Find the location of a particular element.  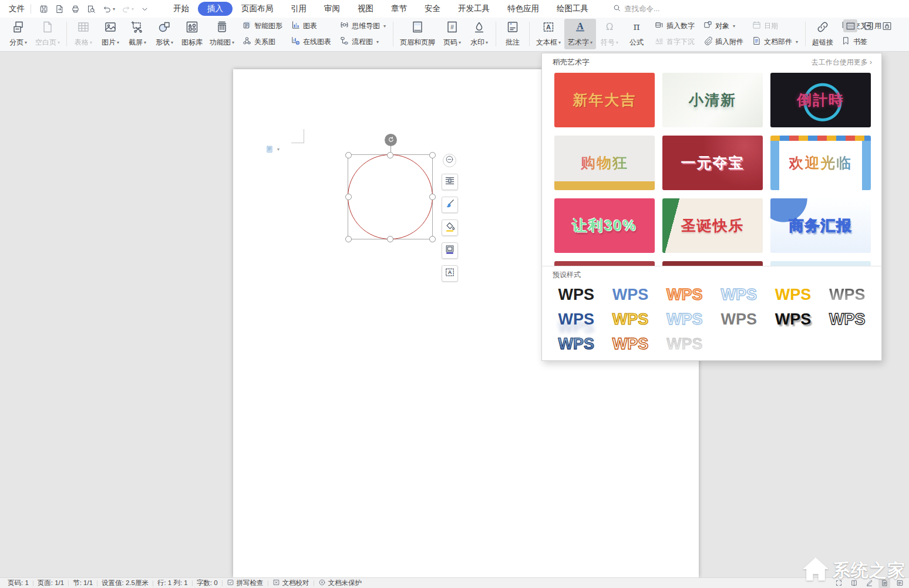

tab-插入: 插入 is located at coordinates (215, 9).